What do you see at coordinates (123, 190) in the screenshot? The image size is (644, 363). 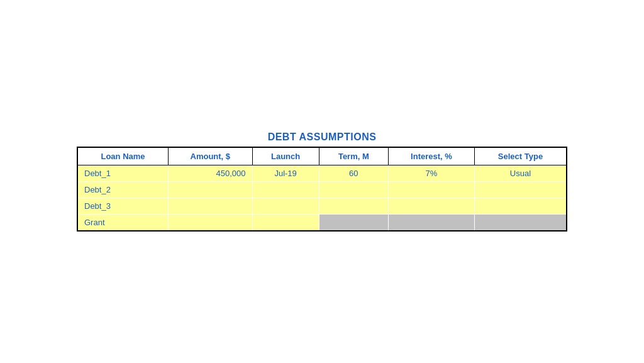 I see `cell-loan-name: Debt_2` at bounding box center [123, 190].